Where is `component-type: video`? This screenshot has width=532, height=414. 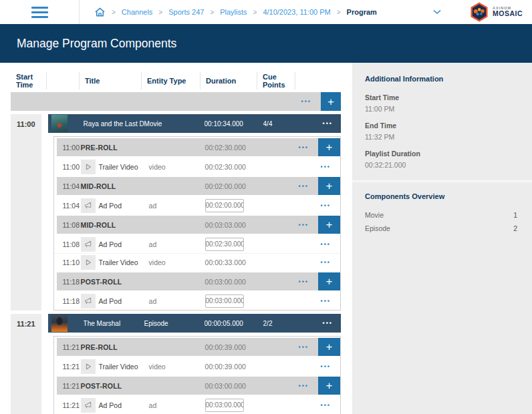 component-type: video is located at coordinates (177, 262).